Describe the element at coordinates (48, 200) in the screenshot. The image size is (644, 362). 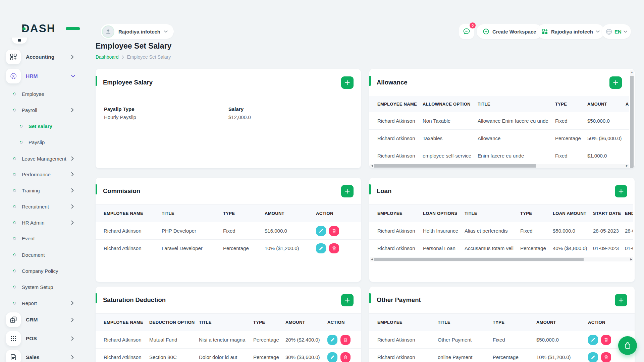
I see `sidebar-scroll-area: Accounting HRM Employee Payroll` at that location.